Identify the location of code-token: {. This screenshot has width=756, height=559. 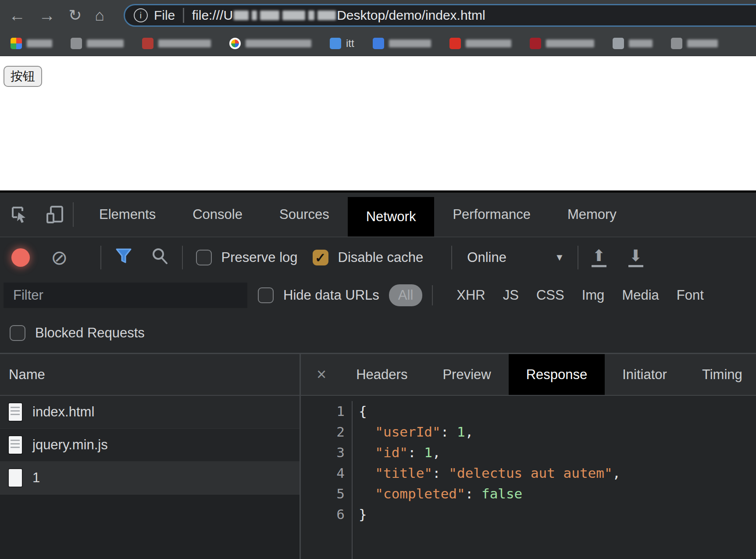
(363, 411).